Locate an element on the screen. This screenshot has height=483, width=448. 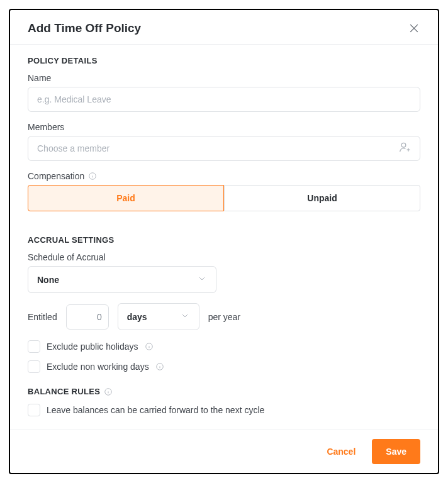
entitled-input is located at coordinates (87, 317).